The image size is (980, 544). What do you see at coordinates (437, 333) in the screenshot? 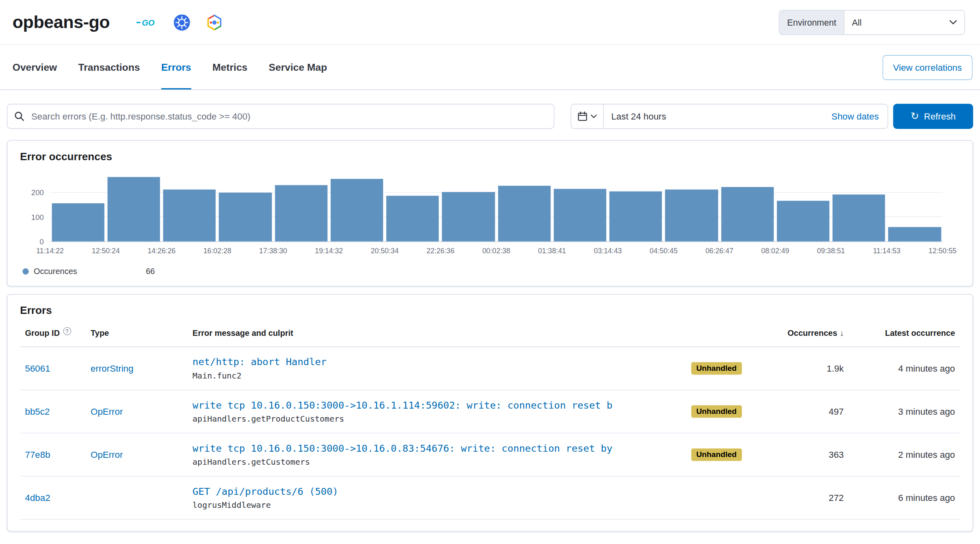
I see `col-message: Error message and culprit` at bounding box center [437, 333].